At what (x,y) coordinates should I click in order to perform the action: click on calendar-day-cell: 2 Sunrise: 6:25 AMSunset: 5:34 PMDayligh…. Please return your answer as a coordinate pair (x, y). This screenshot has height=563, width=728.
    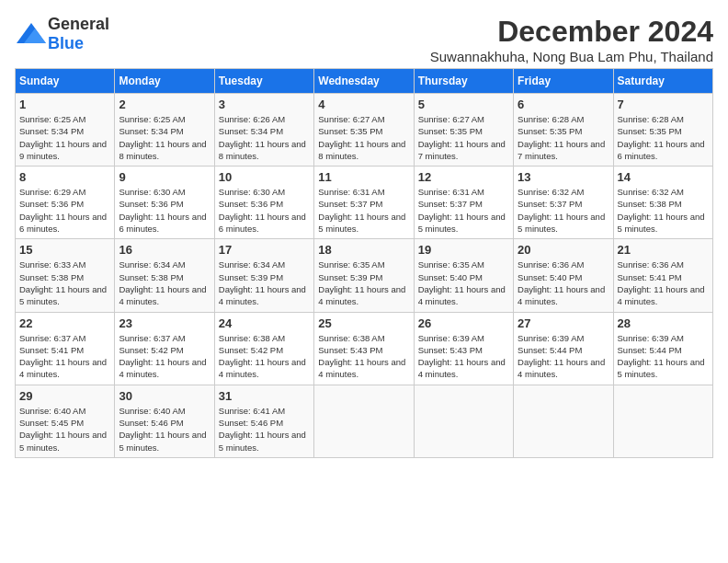
    Looking at the image, I should click on (165, 131).